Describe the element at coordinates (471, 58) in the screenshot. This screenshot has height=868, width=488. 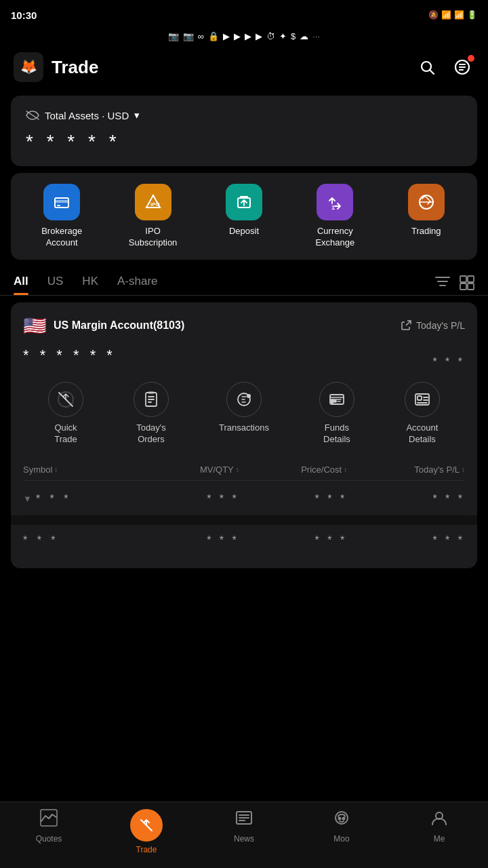
I see `notification-badge` at that location.